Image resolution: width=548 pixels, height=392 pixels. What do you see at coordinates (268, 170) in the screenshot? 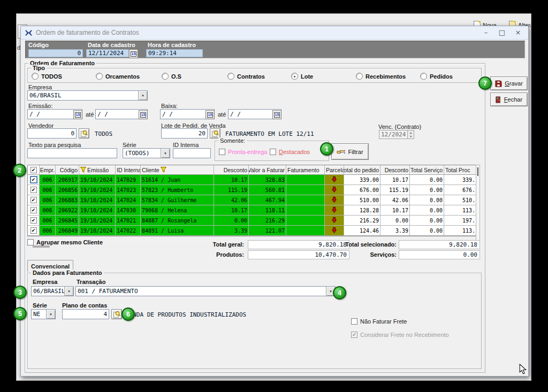
I see `col-valor-faturar: Valor a Faturar` at bounding box center [268, 170].